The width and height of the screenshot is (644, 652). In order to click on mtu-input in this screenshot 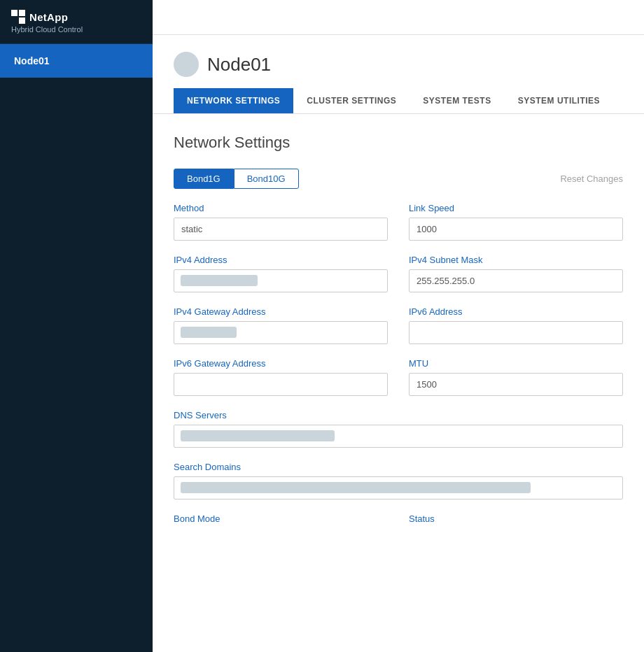, I will do `click(516, 385)`.